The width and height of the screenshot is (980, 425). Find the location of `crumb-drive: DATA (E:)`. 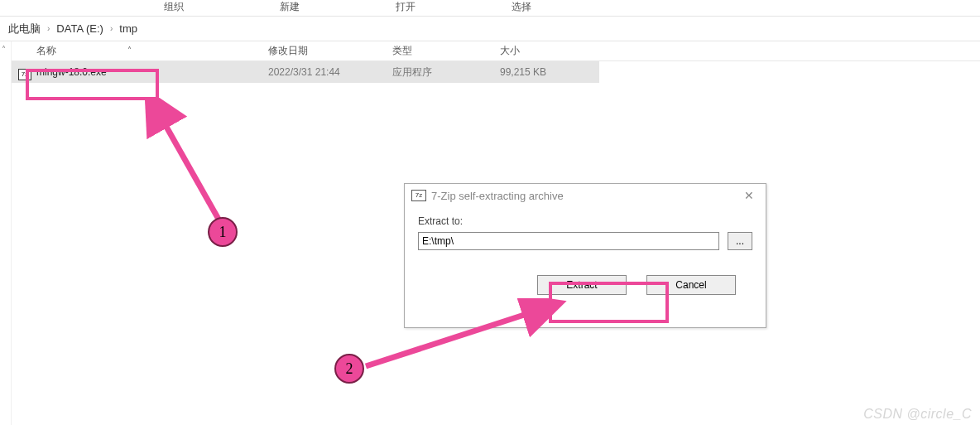

crumb-drive: DATA (E:) is located at coordinates (79, 28).